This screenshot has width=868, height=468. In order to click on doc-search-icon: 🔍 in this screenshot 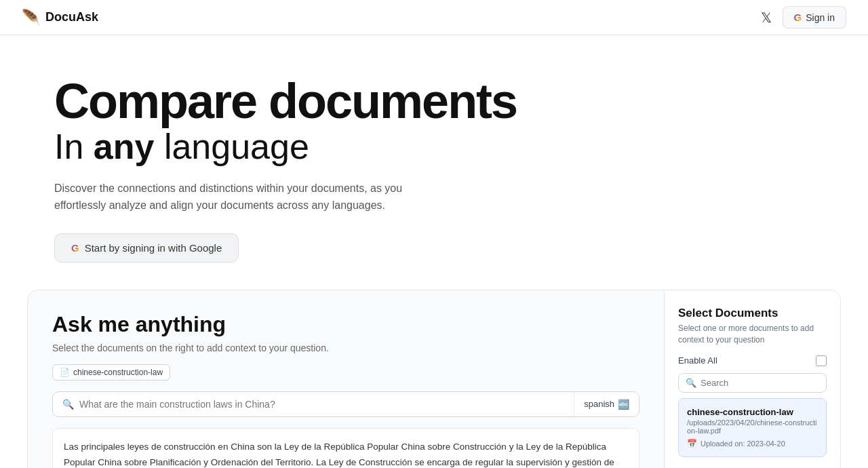, I will do `click(691, 383)`.